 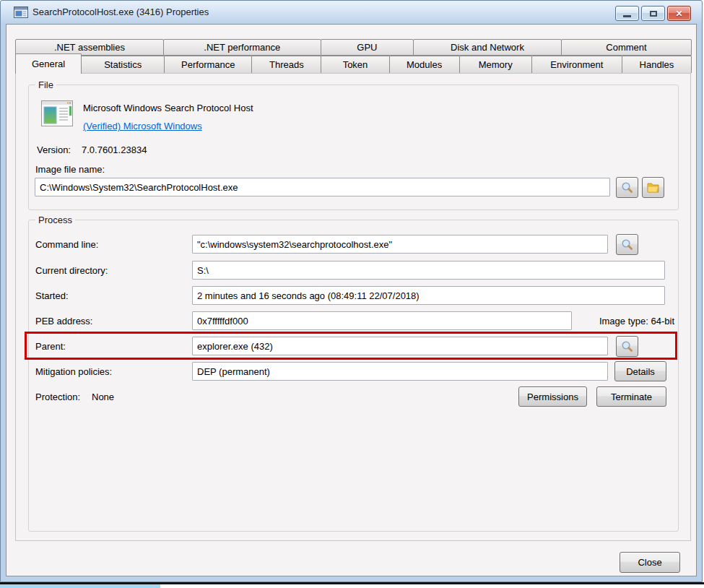 I want to click on tab-performance: Performance, so click(x=208, y=64).